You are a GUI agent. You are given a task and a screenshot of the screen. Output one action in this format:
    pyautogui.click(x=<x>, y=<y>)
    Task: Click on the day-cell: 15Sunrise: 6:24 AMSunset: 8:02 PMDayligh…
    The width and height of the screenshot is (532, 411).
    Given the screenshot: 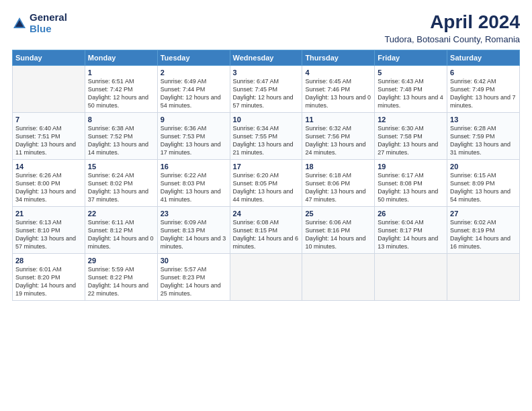 What is the action you would take?
    pyautogui.click(x=121, y=183)
    